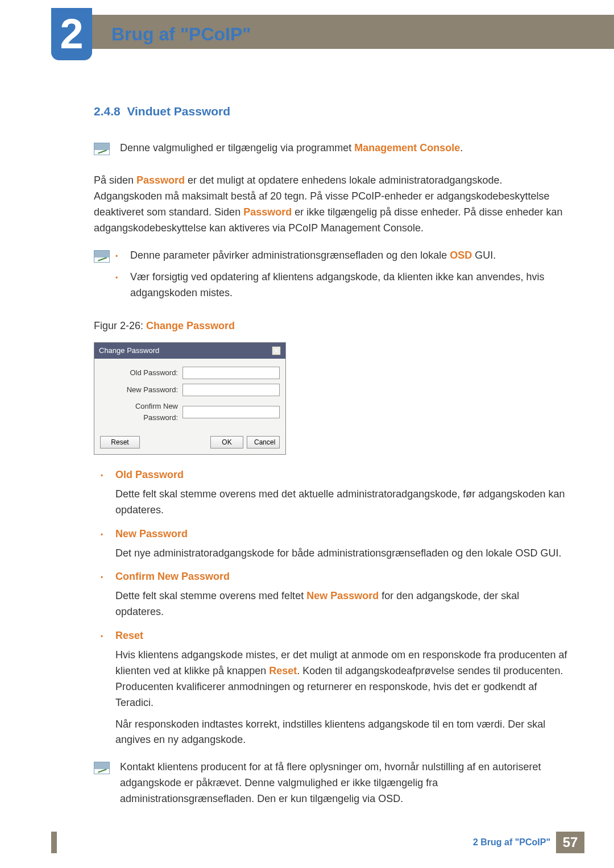 The width and height of the screenshot is (614, 868). Describe the element at coordinates (331, 205) in the screenshot. I see `paragraph: På siden Password er det muligt at opdat…` at that location.